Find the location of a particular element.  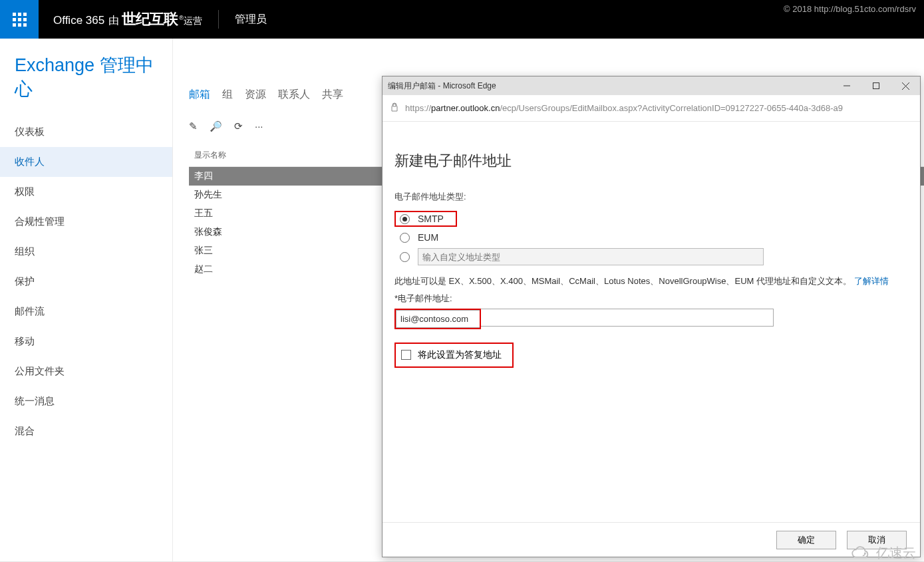

minimize-icon is located at coordinates (847, 86).